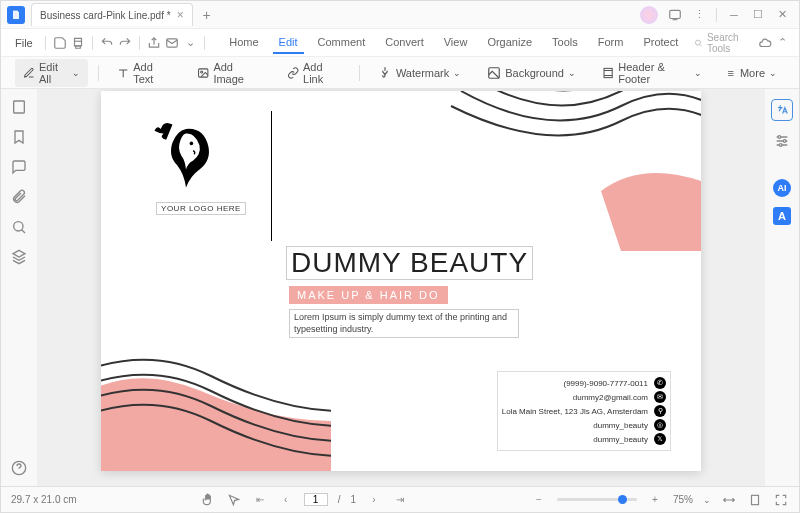 Image resolution: width=800 pixels, height=513 pixels. I want to click on document-title: DUMMY BEAUTY, so click(410, 263).